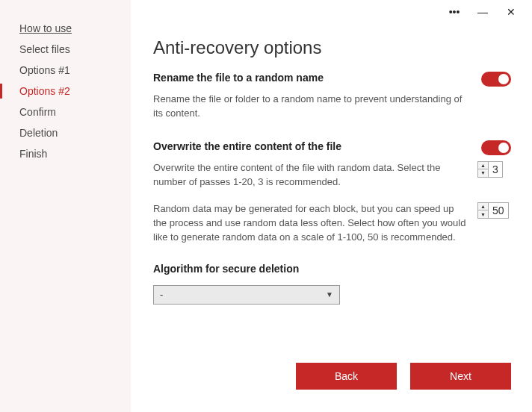 The width and height of the screenshot is (532, 412). What do you see at coordinates (347, 376) in the screenshot?
I see `back-button: Back` at bounding box center [347, 376].